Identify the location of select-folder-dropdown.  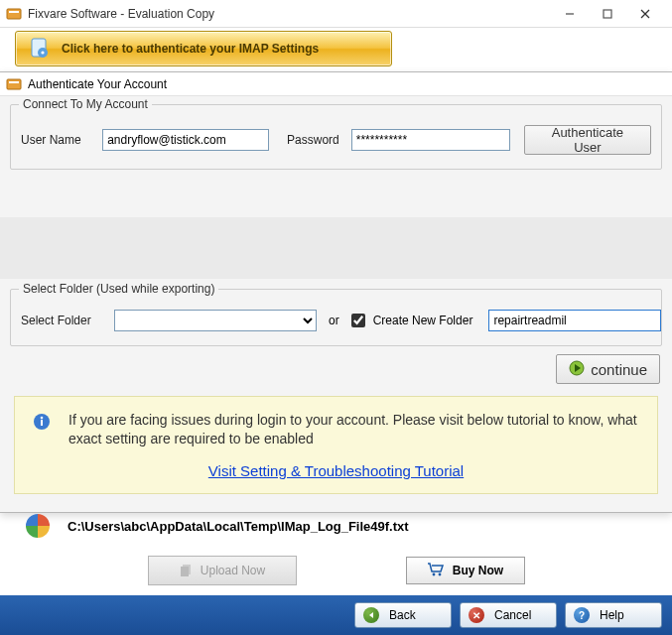
(215, 320).